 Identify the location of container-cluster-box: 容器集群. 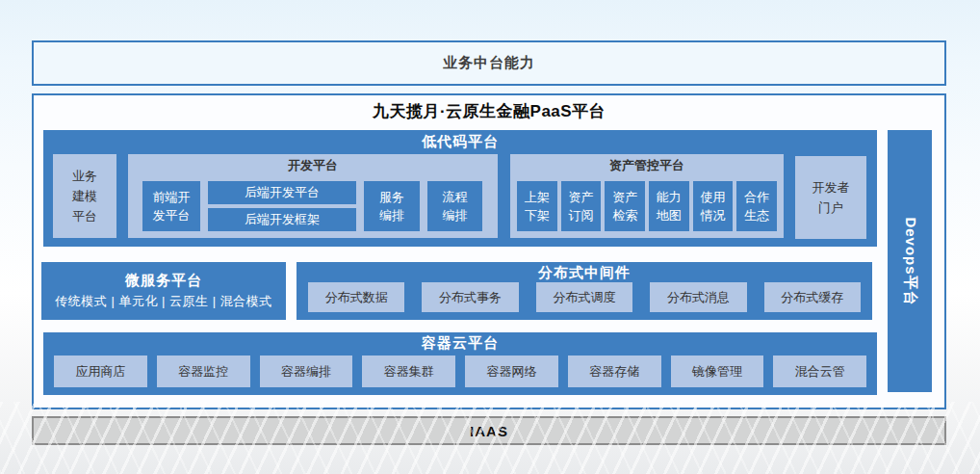
(408, 372).